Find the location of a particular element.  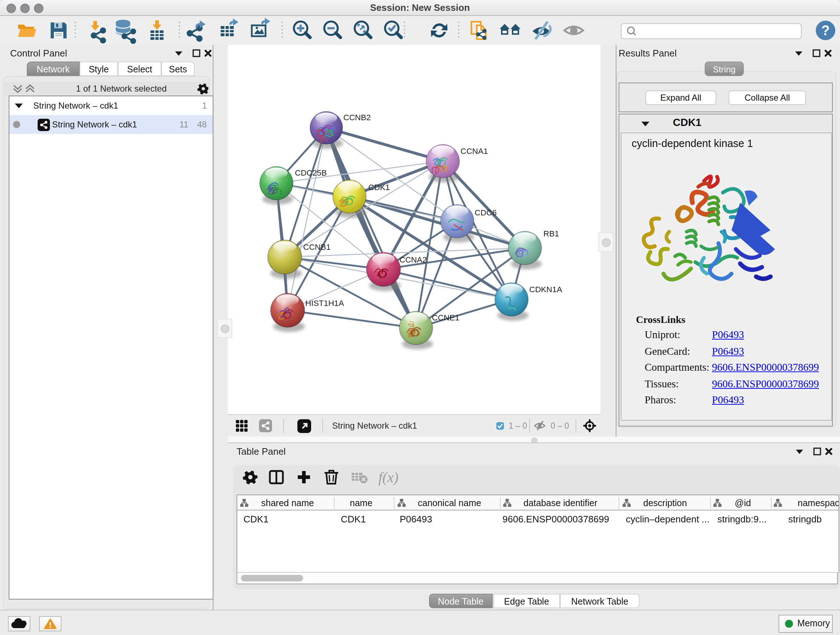

svg-text: CCNB2 is located at coordinates (357, 117).